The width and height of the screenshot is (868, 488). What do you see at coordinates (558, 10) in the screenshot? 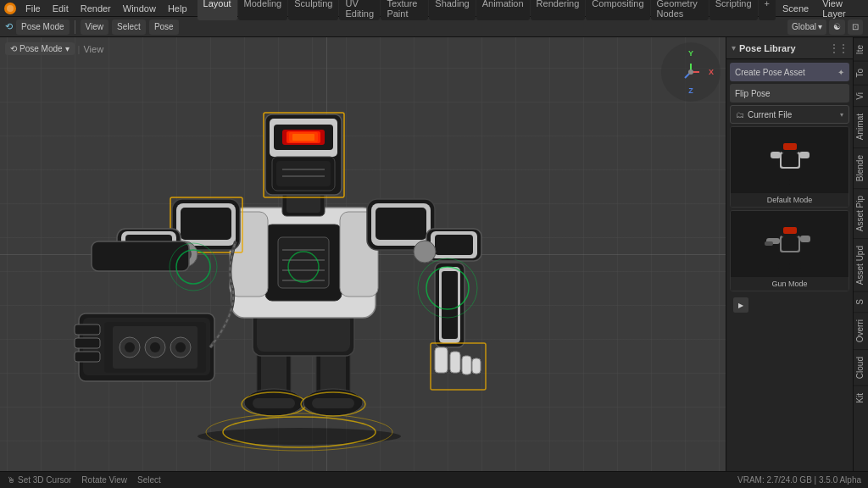
I see `tab-rendering: Rendering` at bounding box center [558, 10].